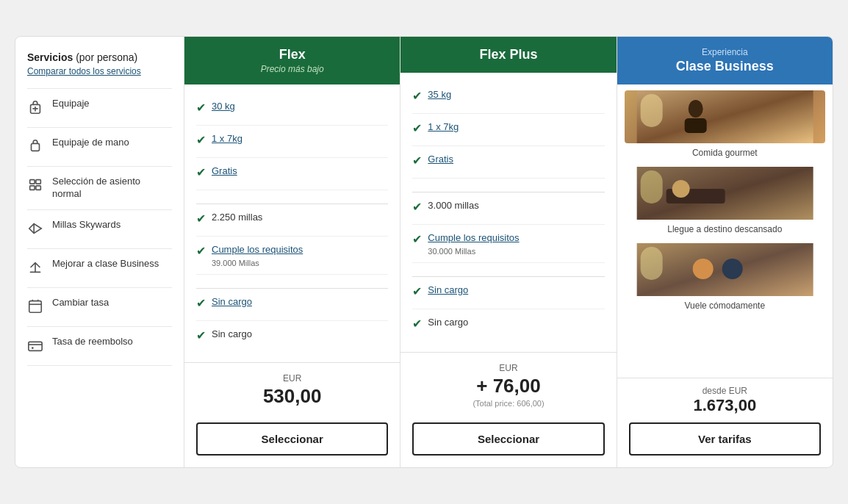  I want to click on sidebar-title: Servicios (por persona), so click(100, 57).